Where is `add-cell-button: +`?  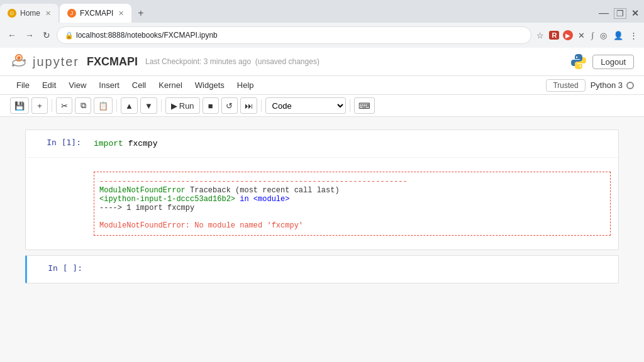
add-cell-button: + is located at coordinates (40, 106).